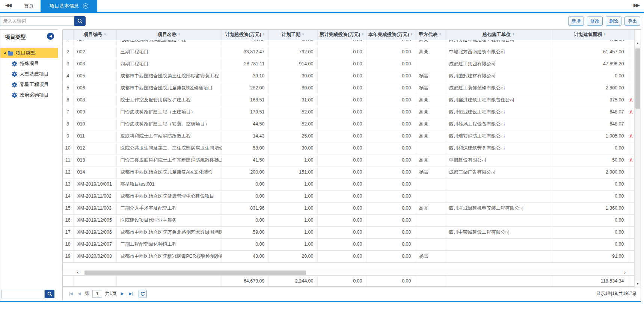 The height and width of the screenshot is (331, 644). I want to click on tree-node-large-infrastructure: 大型基建项目, so click(29, 74).